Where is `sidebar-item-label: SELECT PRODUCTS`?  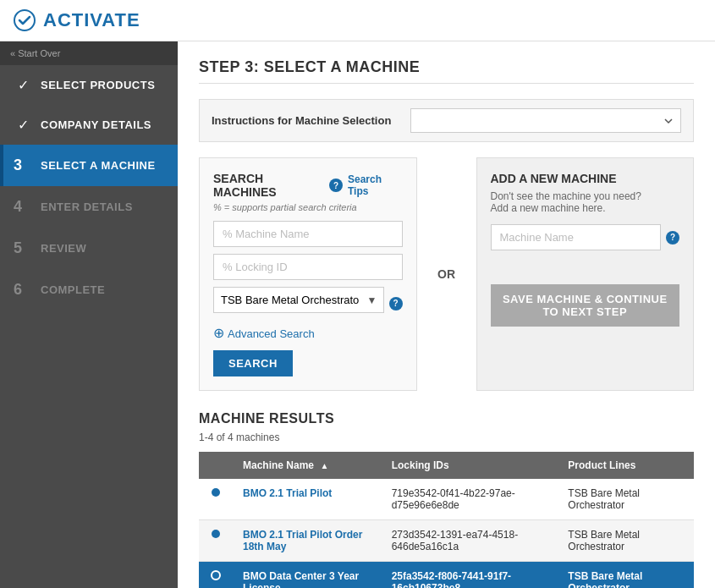 sidebar-item-label: SELECT PRODUCTS is located at coordinates (98, 85).